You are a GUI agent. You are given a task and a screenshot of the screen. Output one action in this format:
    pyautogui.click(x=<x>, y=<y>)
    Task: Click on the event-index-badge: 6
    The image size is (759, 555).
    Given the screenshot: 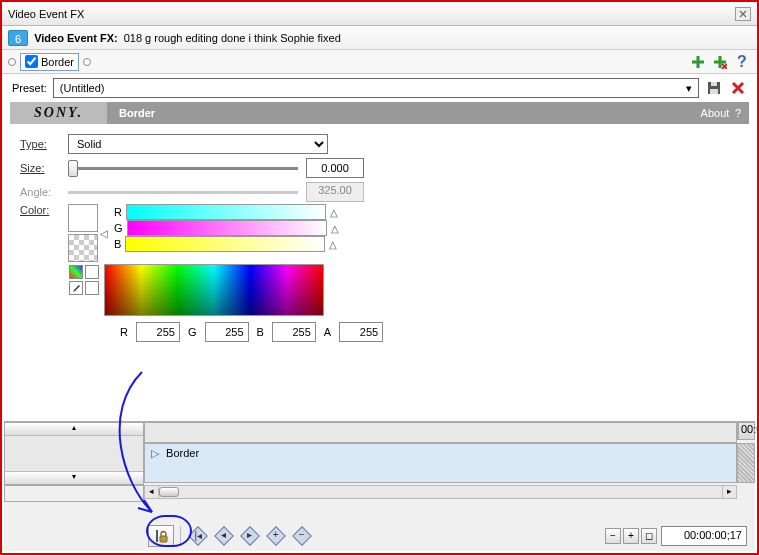 What is the action you would take?
    pyautogui.click(x=18, y=38)
    